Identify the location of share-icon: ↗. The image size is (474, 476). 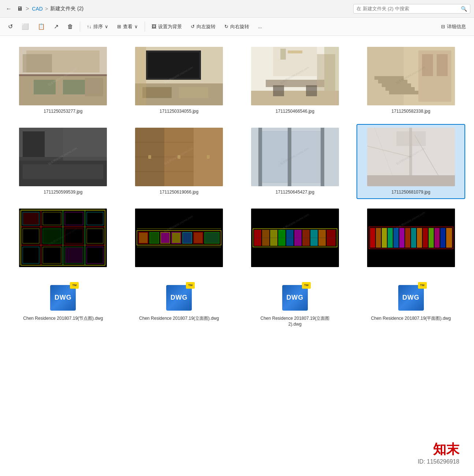
(56, 26).